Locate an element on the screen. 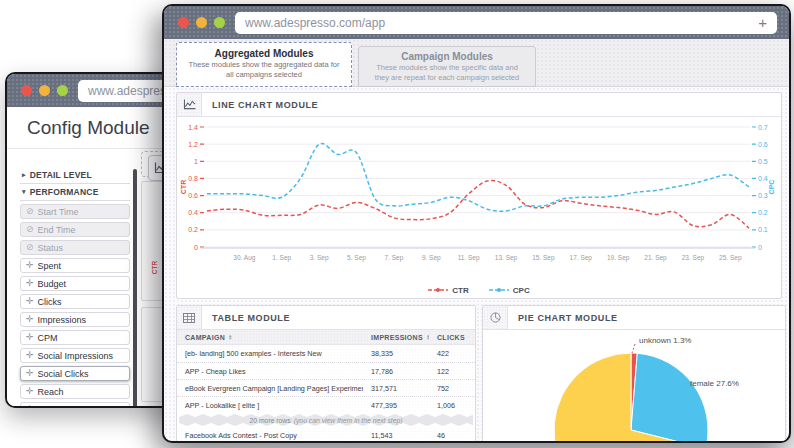 This screenshot has width=794, height=448. line-chart-icon is located at coordinates (190, 104).